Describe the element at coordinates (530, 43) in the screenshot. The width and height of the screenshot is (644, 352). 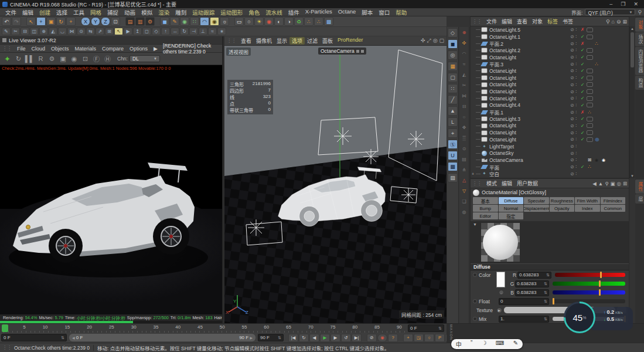
I see `object-name: 平面.2` at that location.